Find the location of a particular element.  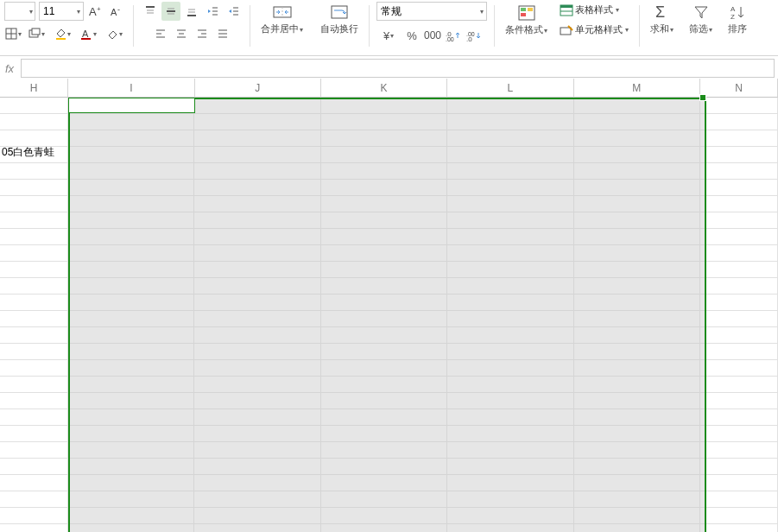

percent-button: % is located at coordinates (412, 35).